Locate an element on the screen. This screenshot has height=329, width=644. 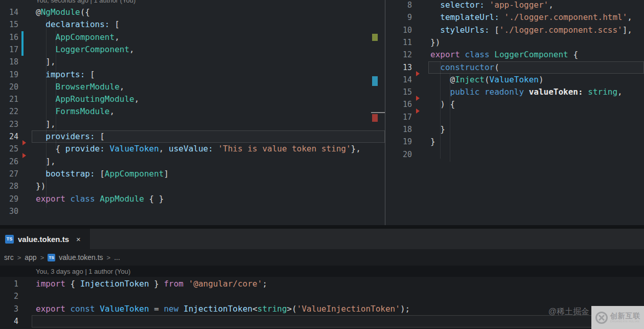
code-text: BrowserModule, is located at coordinates (80, 87).